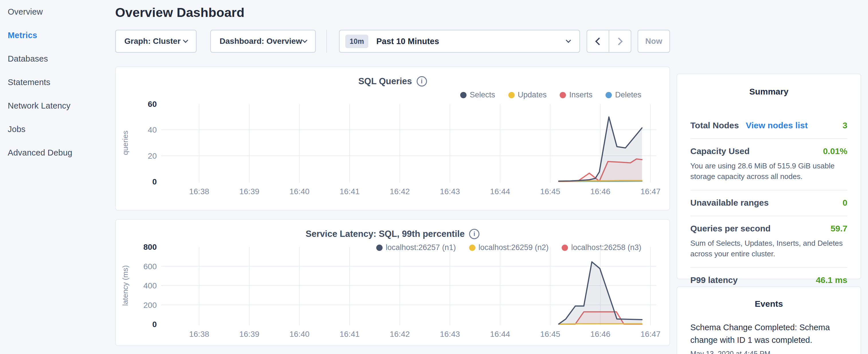 Image resolution: width=868 pixels, height=354 pixels. What do you see at coordinates (152, 130) in the screenshot?
I see `svg-text: 40` at bounding box center [152, 130].